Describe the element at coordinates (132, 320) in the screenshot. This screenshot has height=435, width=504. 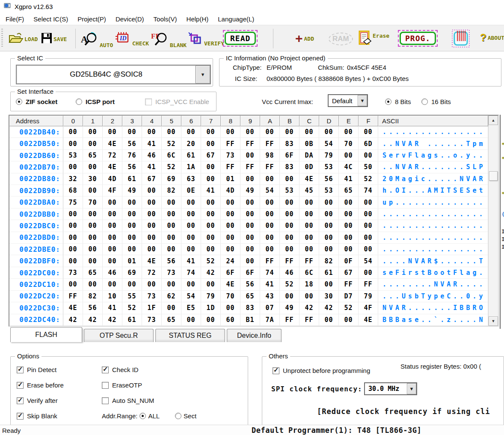
I see `hex-byte-cell: 61` at that location.